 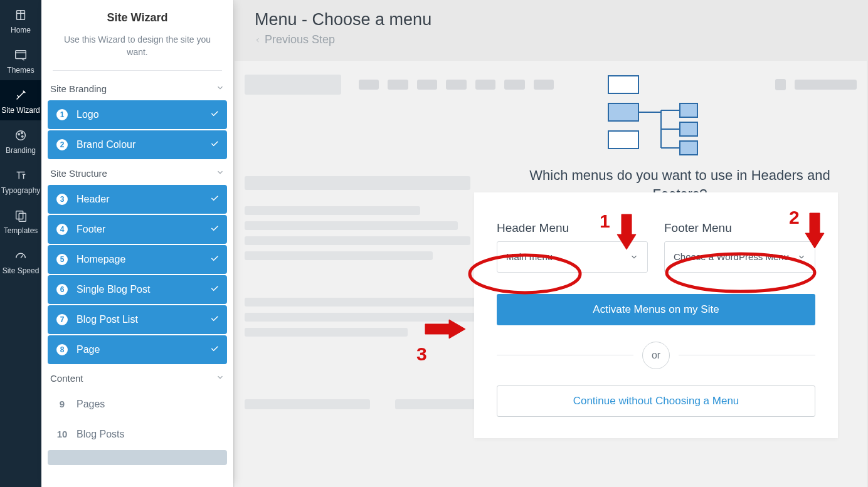 What do you see at coordinates (62, 290) in the screenshot?
I see `step-number: 6` at bounding box center [62, 290].